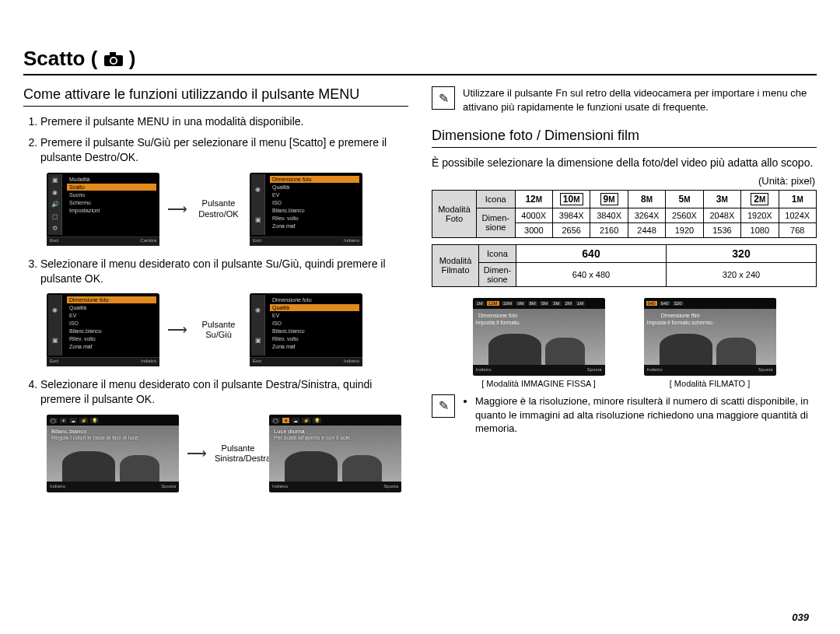 The height and width of the screenshot is (634, 840). Describe the element at coordinates (224, 150) in the screenshot. I see `step-2: Premere il pulsante Su/Giù per seleziona…` at that location.